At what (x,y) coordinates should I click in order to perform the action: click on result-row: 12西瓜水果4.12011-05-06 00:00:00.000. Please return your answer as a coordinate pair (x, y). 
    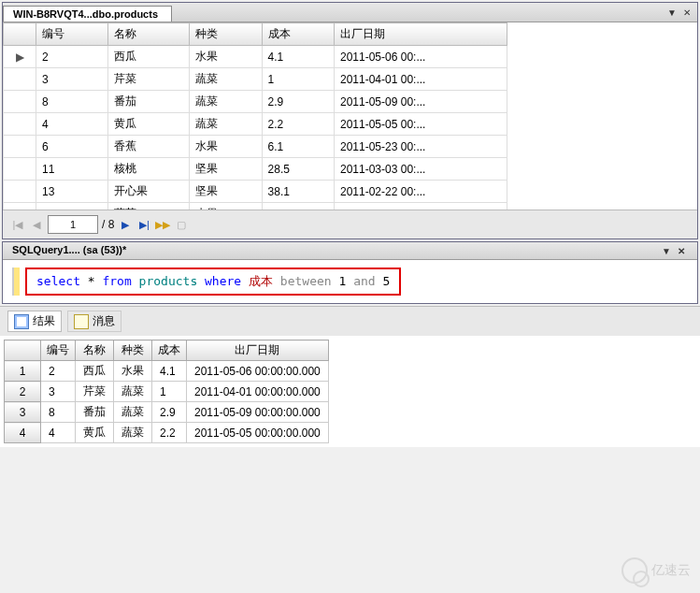
    Looking at the image, I should click on (166, 371).